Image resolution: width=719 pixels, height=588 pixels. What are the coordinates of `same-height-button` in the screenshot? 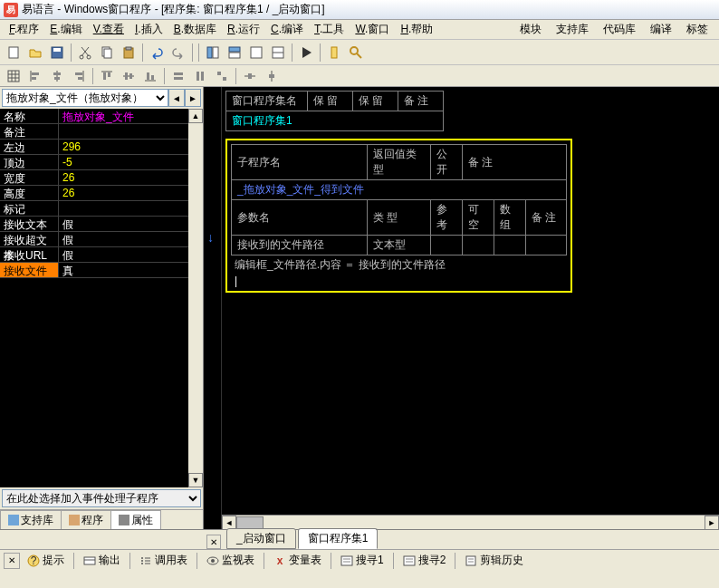 It's located at (200, 76).